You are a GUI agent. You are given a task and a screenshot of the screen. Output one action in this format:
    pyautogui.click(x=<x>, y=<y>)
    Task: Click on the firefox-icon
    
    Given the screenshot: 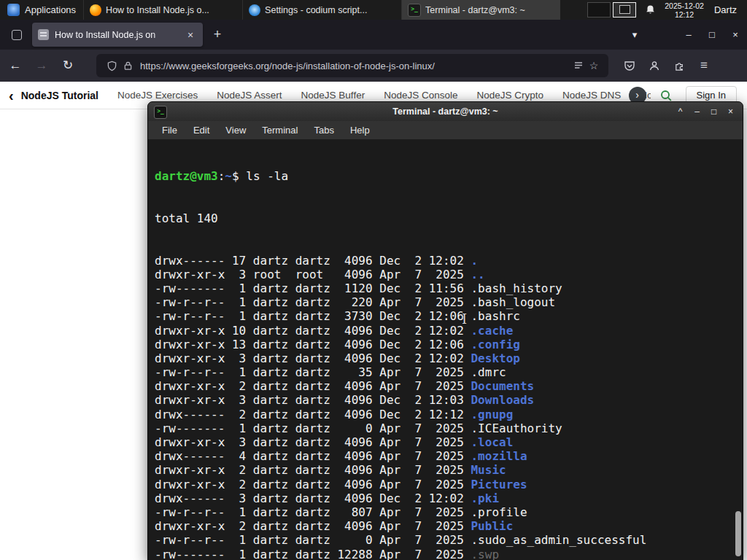 What is the action you would take?
    pyautogui.click(x=96, y=10)
    